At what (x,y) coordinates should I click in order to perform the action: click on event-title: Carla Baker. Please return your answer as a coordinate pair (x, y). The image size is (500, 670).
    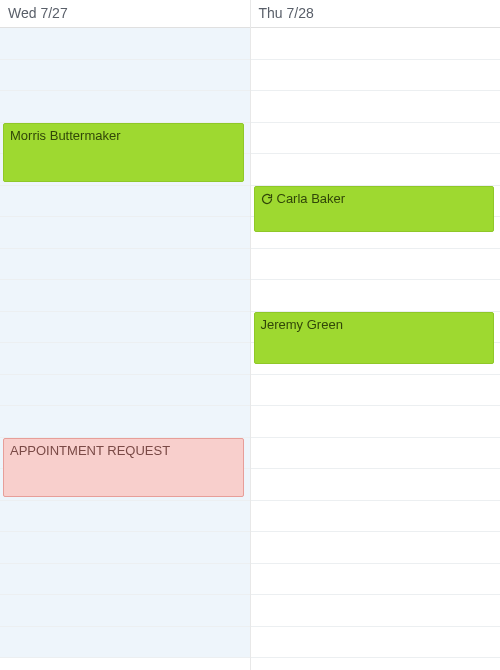
    Looking at the image, I should click on (312, 198).